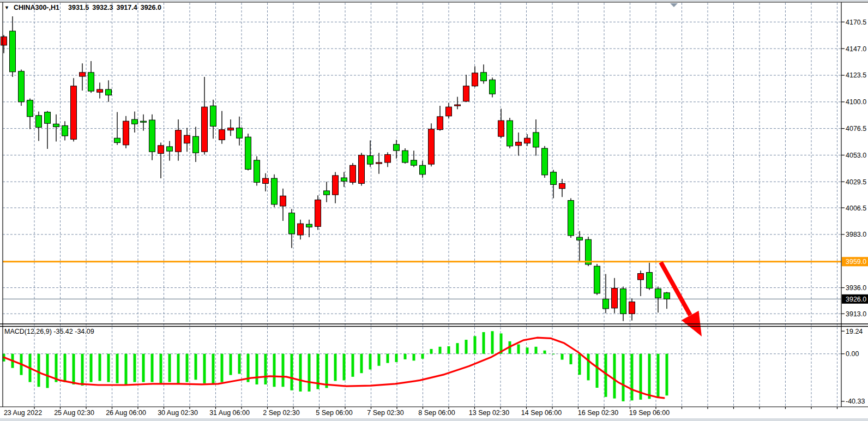 The width and height of the screenshot is (868, 421). Describe the element at coordinates (126, 8) in the screenshot. I see `ohlc-low: 3917.4` at that location.